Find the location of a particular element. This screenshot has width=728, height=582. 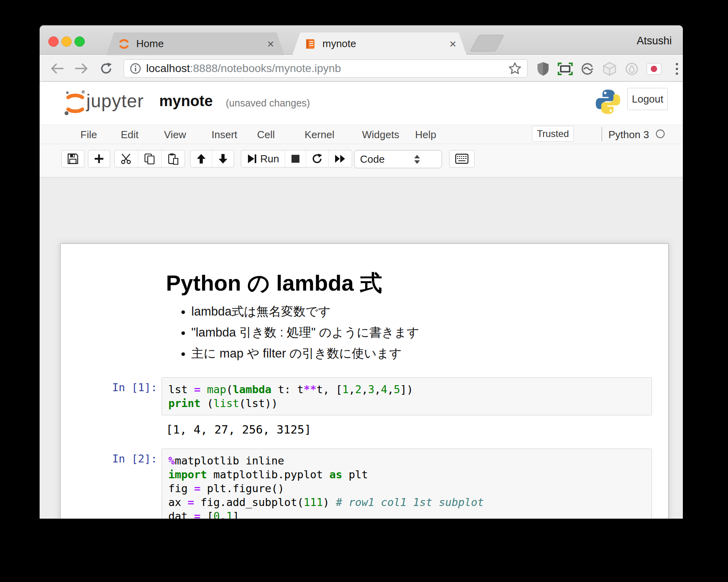

minimize-window-button is located at coordinates (67, 42).